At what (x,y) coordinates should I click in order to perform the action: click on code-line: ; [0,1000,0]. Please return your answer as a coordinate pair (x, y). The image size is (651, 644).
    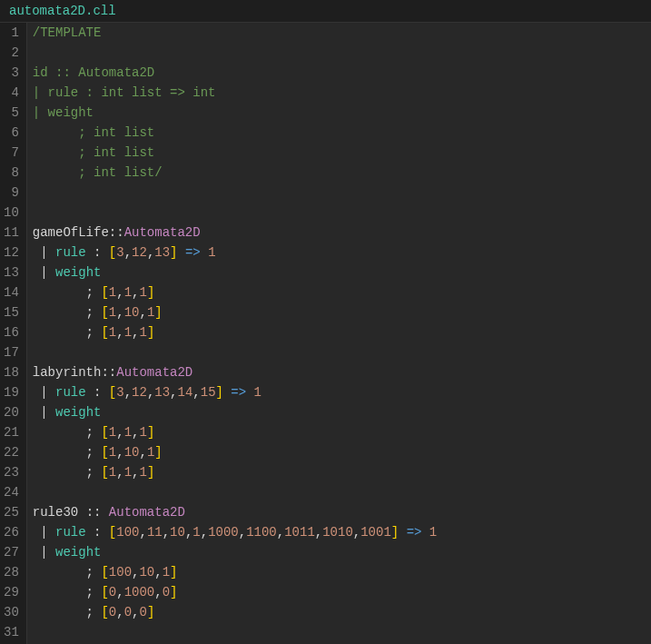
    Looking at the image, I should click on (341, 592).